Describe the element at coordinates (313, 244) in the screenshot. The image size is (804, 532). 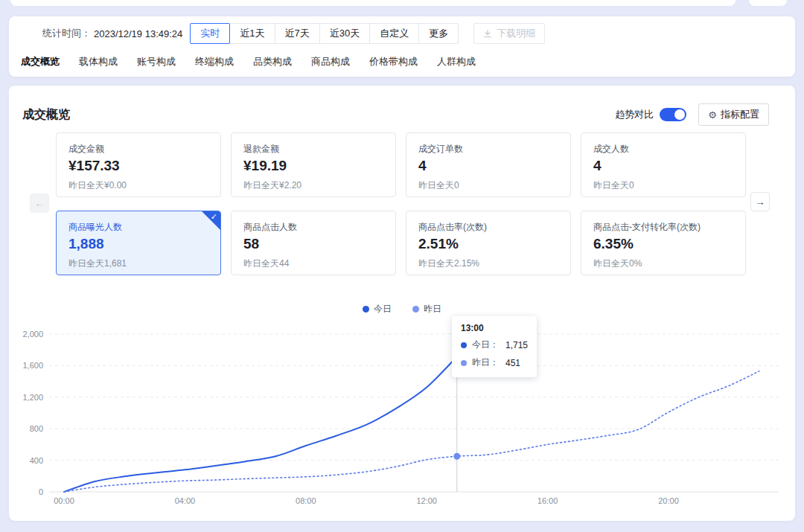
I see `metric-value: 58` at that location.